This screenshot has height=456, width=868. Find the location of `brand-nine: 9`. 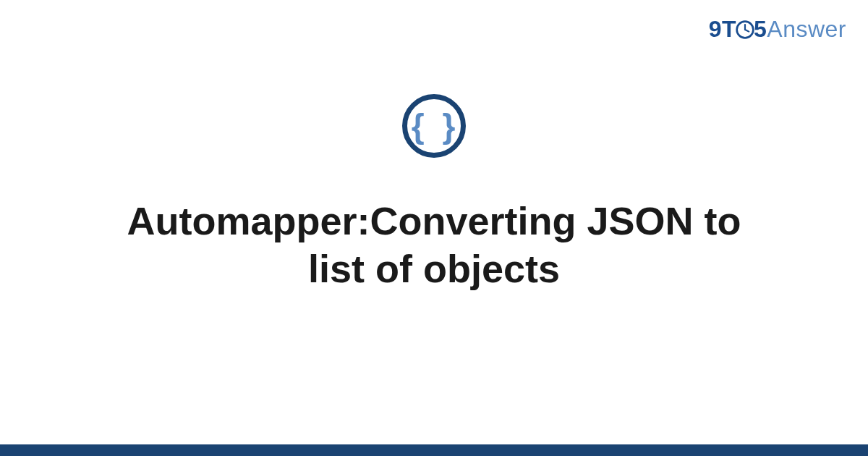

brand-nine: 9 is located at coordinates (715, 29).